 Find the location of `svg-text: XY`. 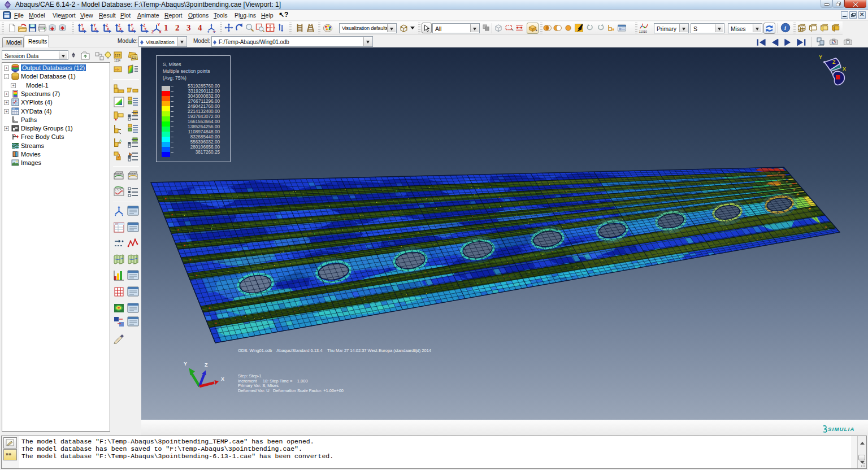

svg-text: XY is located at coordinates (14, 109).